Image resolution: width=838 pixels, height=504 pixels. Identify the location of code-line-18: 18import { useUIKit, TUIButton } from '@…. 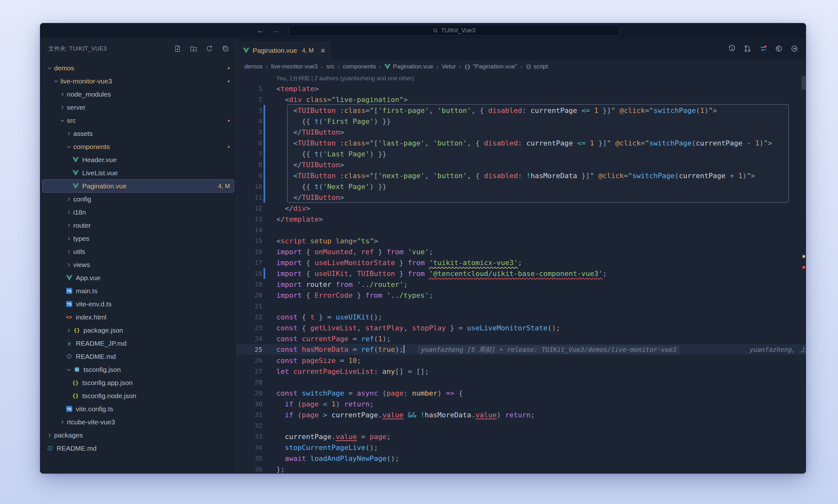
(521, 273).